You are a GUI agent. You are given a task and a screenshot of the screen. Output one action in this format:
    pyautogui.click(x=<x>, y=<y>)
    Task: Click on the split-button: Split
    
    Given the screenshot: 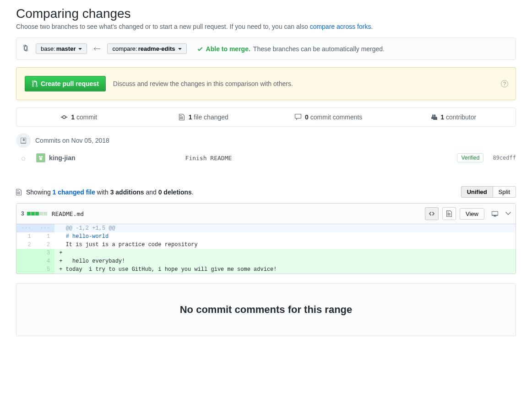 What is the action you would take?
    pyautogui.click(x=505, y=192)
    